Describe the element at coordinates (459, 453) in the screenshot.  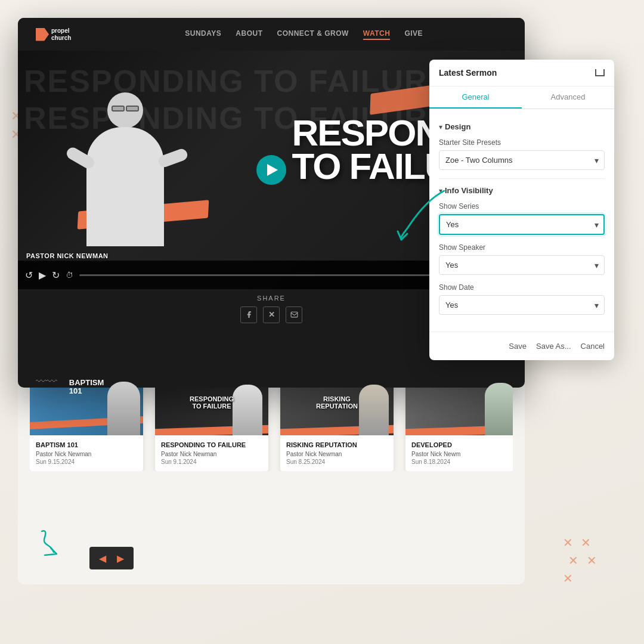
I see `sermon-info-3: DEVELOPED Pastor Nick Newm Sun 8.18.2024` at that location.